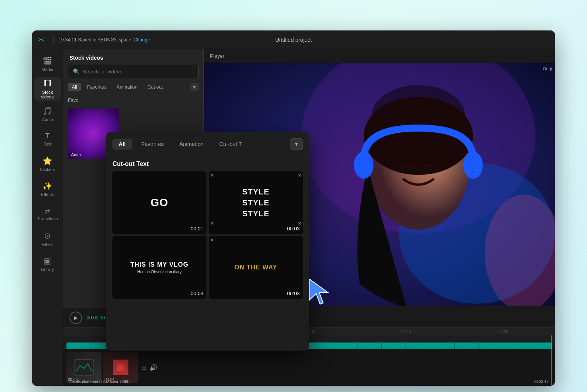  I want to click on popup-card-style-duration: 00:03, so click(294, 229).